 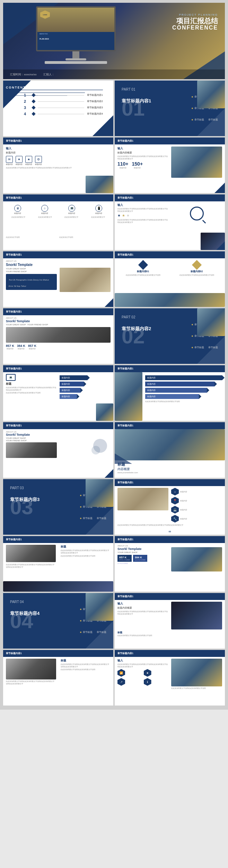 What do you see at coordinates (11, 377) in the screenshot?
I see `laptop-icon: 💻` at bounding box center [11, 377].